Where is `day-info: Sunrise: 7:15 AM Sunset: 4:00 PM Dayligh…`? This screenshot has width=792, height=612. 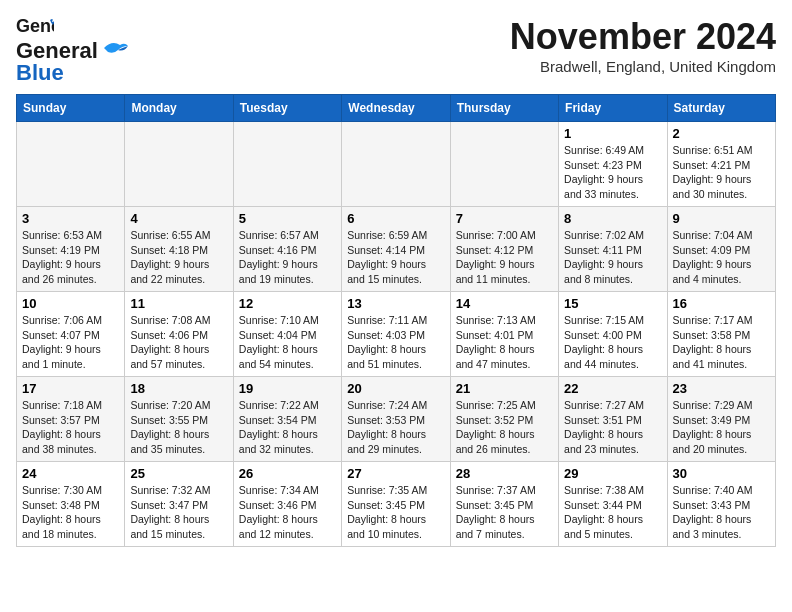 day-info: Sunrise: 7:15 AM Sunset: 4:00 PM Dayligh… is located at coordinates (612, 342).